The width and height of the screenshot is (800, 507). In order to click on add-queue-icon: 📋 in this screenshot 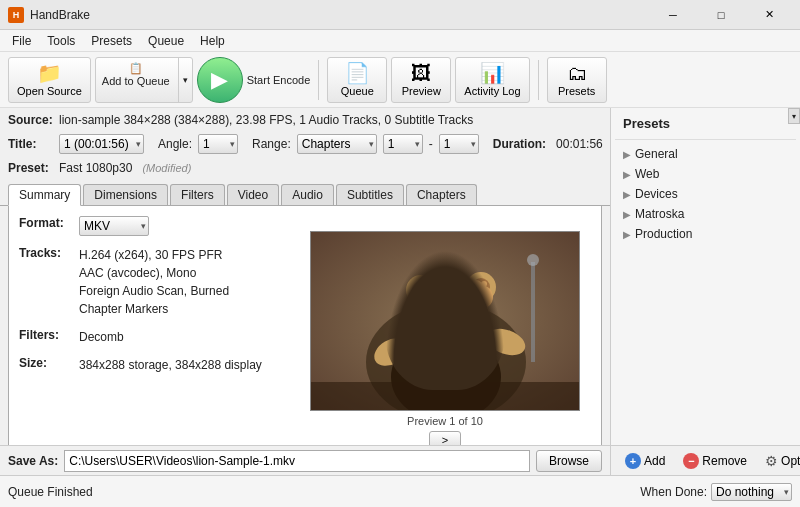, I will do `click(136, 68)`.